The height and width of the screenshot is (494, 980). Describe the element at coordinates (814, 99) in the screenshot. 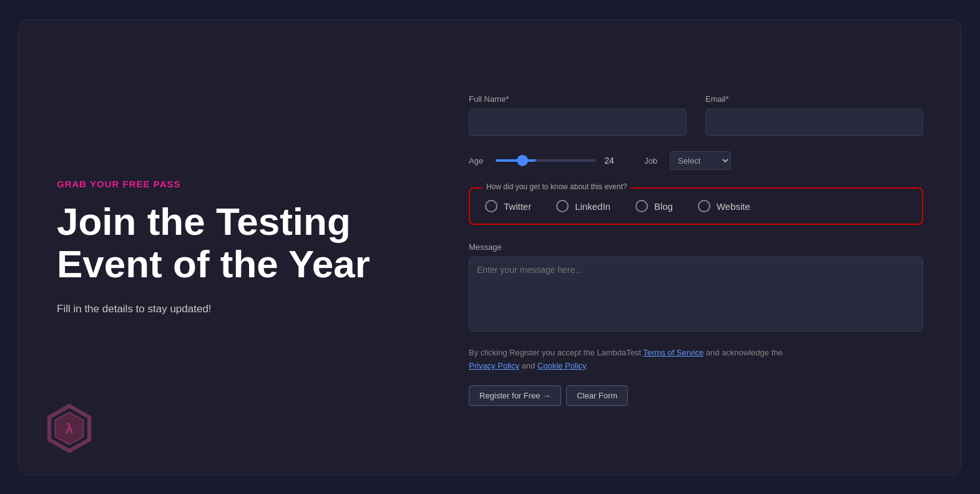

I see `email-label: Email*` at that location.